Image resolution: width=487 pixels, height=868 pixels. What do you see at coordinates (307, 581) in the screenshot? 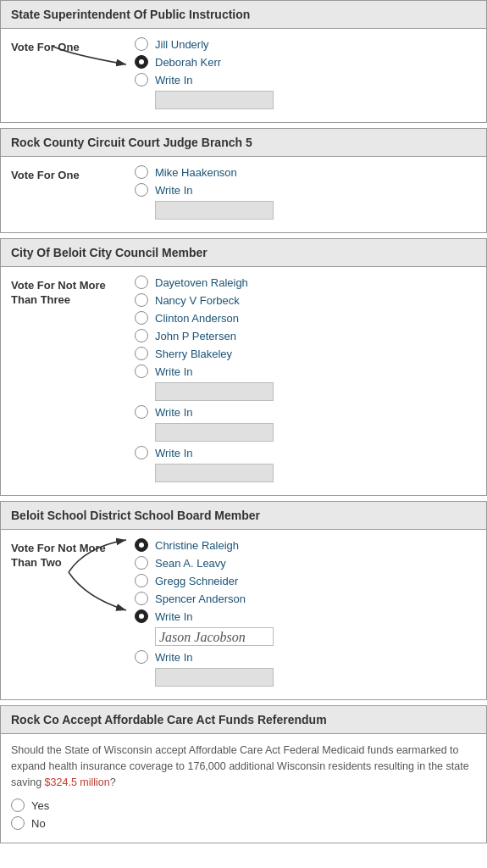
I see `candidate-row: Gregg Schneider` at bounding box center [307, 581].